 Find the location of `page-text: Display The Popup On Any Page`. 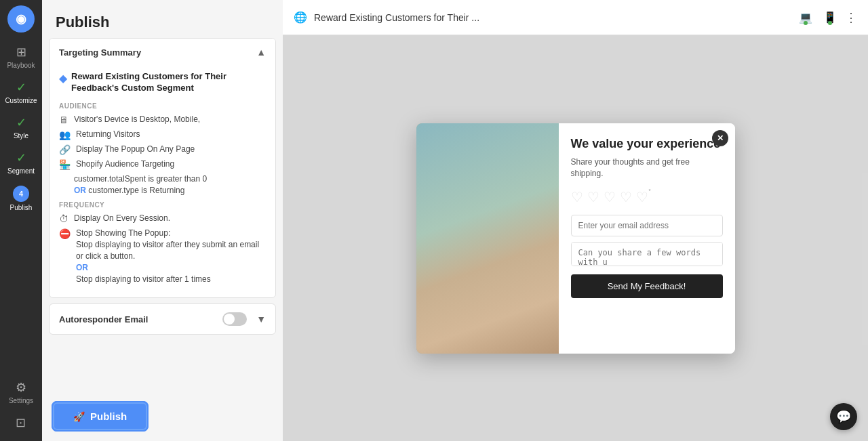

page-text: Display The Popup On Any Page is located at coordinates (136, 149).